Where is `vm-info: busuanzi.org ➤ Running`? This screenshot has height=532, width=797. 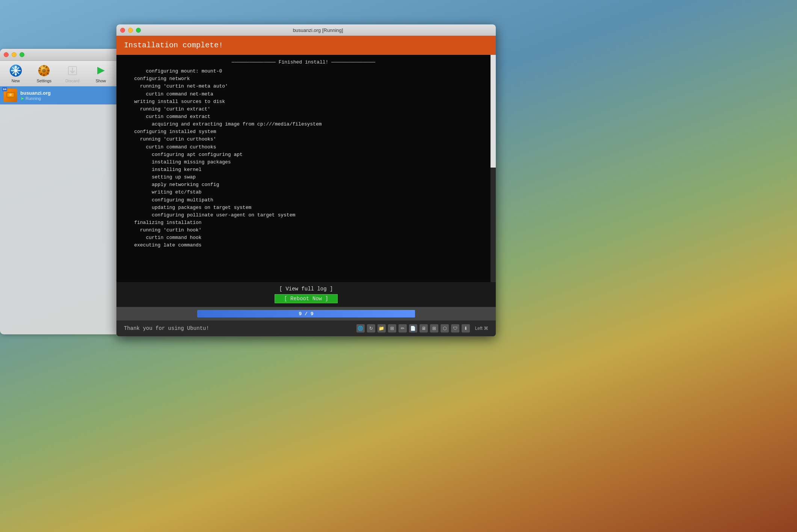
vm-info: busuanzi.org ➤ Running is located at coordinates (35, 95).